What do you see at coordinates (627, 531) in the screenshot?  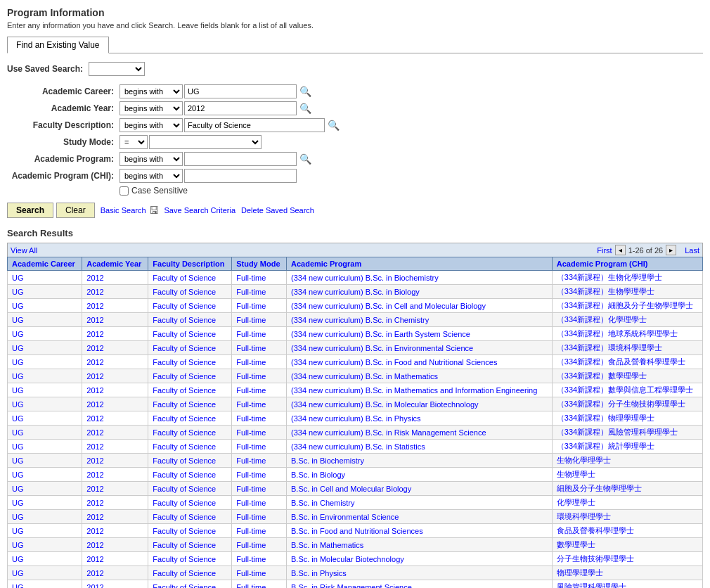 I see `program-chi-cell: 食品及營養科學理學士` at bounding box center [627, 531].